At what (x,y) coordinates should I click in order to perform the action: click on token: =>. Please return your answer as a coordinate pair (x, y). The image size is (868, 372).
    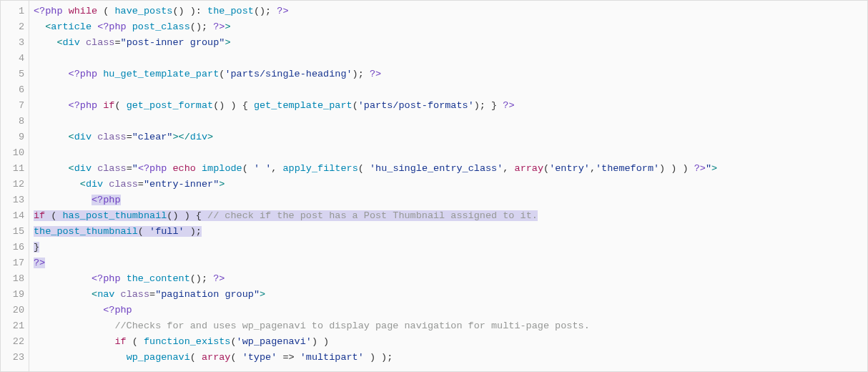
    Looking at the image, I should click on (288, 358).